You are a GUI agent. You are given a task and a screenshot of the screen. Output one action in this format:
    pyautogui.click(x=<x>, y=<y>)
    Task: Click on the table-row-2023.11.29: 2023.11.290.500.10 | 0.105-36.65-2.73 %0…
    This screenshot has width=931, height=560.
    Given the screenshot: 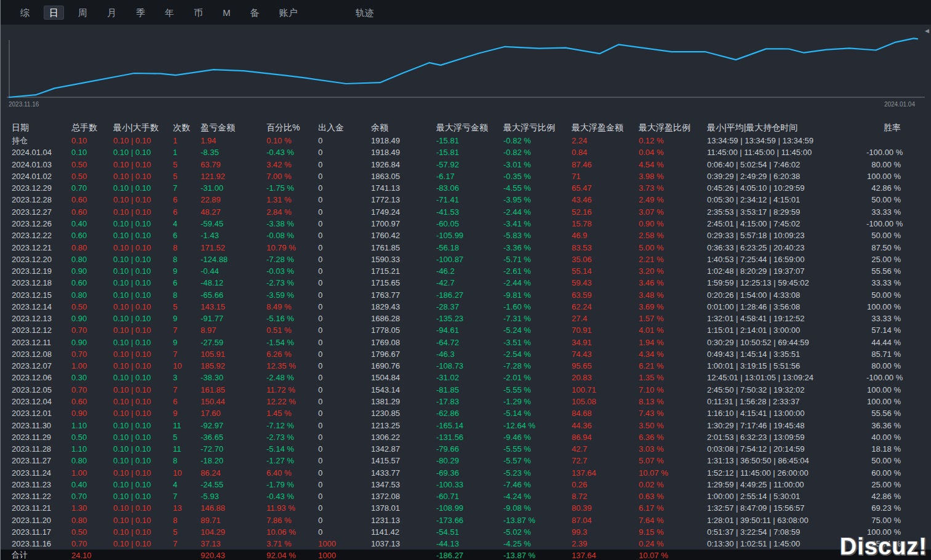 What is the action you would take?
    pyautogui.click(x=466, y=437)
    